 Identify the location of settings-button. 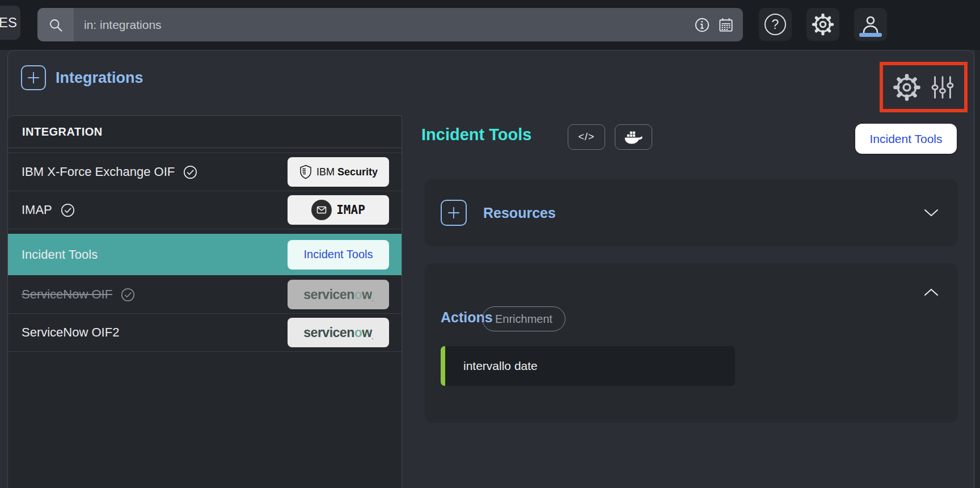
(823, 24).